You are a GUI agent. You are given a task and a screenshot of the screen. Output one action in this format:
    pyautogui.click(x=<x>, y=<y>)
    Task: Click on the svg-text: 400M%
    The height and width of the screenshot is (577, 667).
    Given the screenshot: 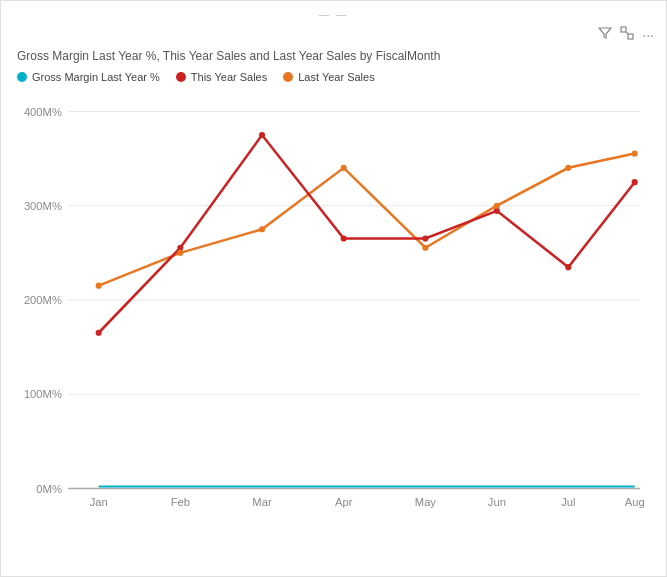 What is the action you would take?
    pyautogui.click(x=43, y=112)
    